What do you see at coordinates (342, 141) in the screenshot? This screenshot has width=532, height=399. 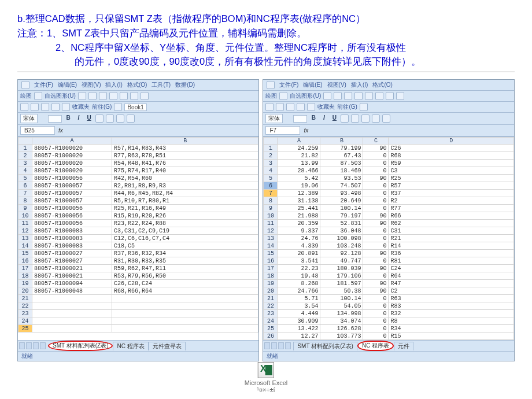 I see `col-header-b: B` at bounding box center [342, 141].